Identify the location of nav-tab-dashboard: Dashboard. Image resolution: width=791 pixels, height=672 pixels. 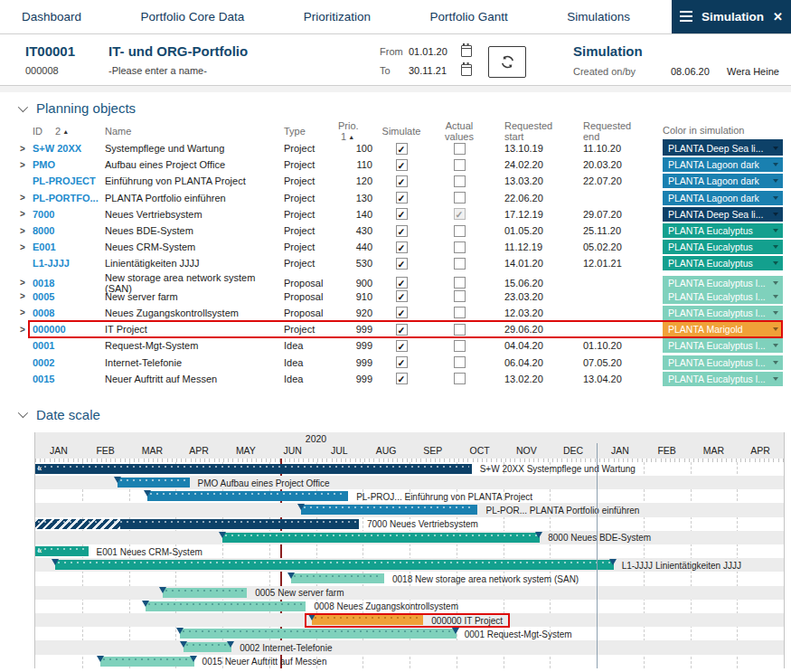
(52, 16).